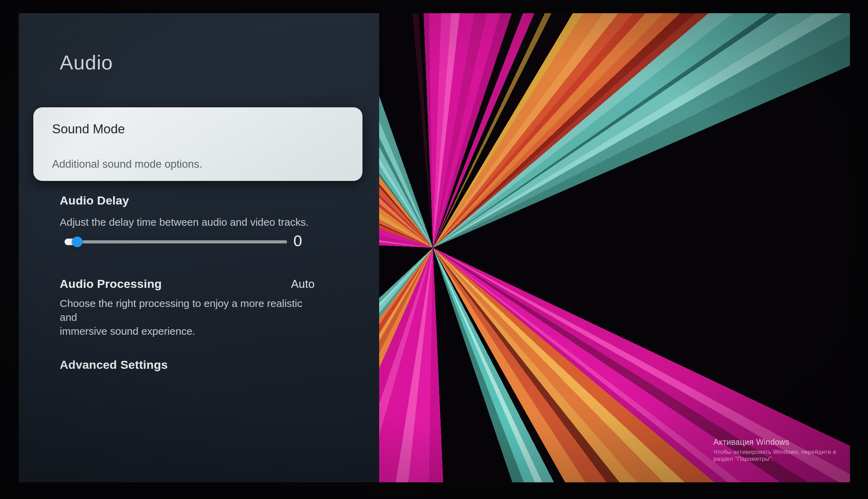 This screenshot has width=868, height=499. What do you see at coordinates (89, 129) in the screenshot?
I see `sound-mode-label: Sound Mode` at bounding box center [89, 129].